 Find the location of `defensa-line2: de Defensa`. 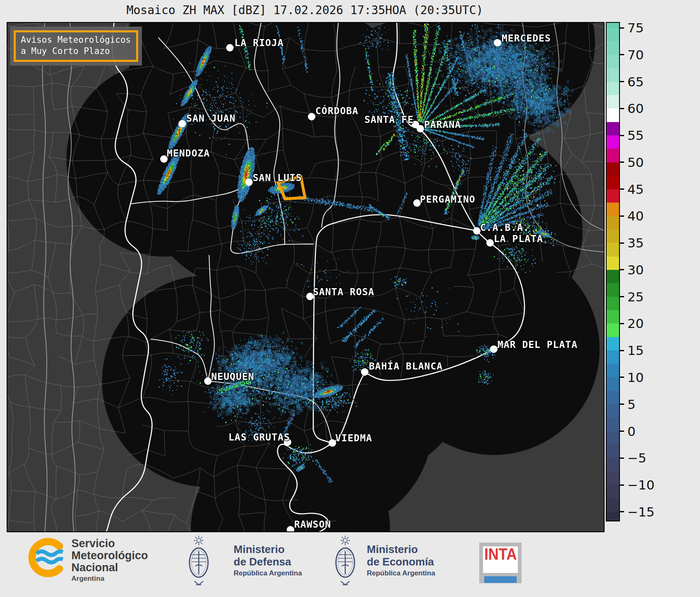

defensa-line2: de Defensa is located at coordinates (268, 562).